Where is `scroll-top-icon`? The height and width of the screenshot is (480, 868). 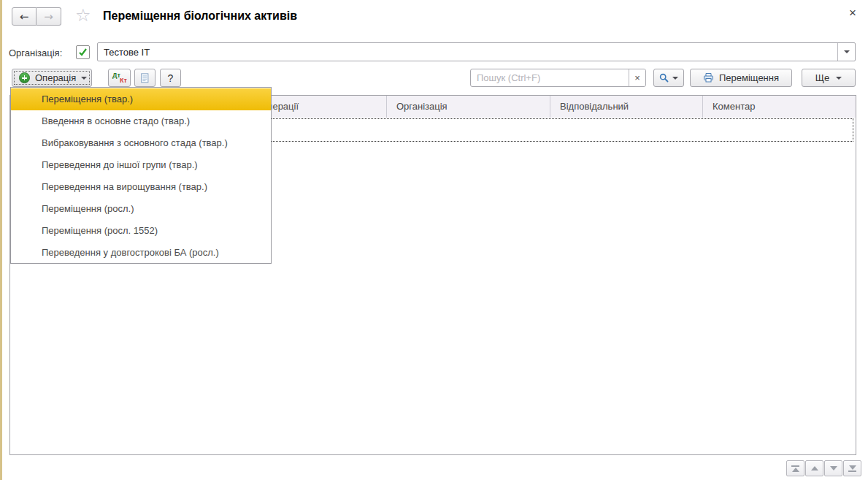
scroll-top-icon is located at coordinates (796, 466).